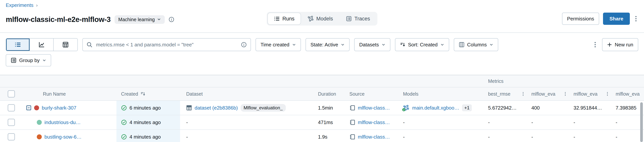 Image resolution: width=644 pixels, height=142 pixels. I want to click on model-check-badge-icon, so click(404, 110).